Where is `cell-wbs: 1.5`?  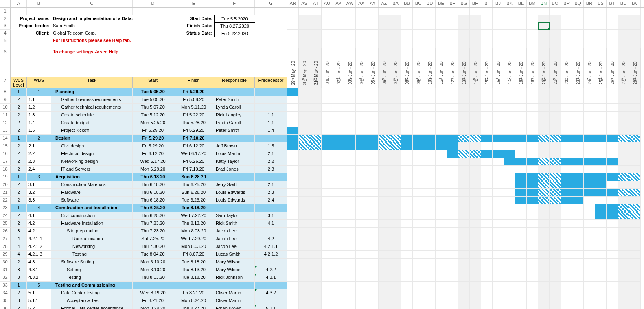 cell-wbs: 1.5 is located at coordinates (39, 131).